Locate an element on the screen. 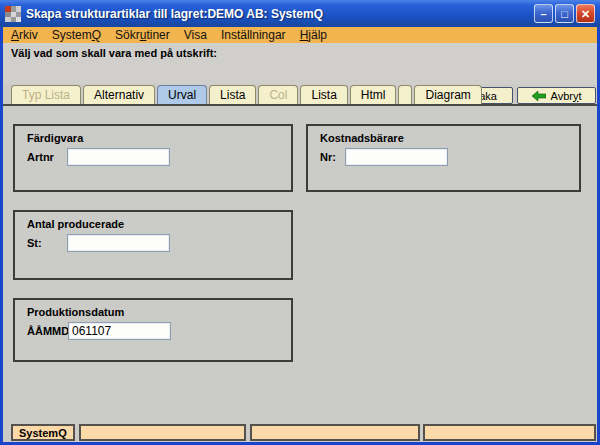  tab-diagram: Diagram is located at coordinates (448, 94).